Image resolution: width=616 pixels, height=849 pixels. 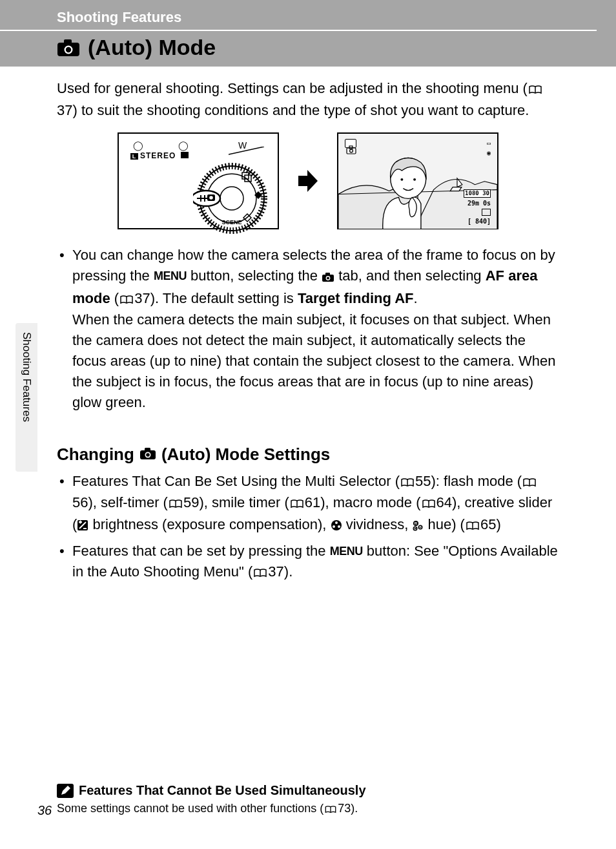 I want to click on b2i: hue) (, so click(x=444, y=525).